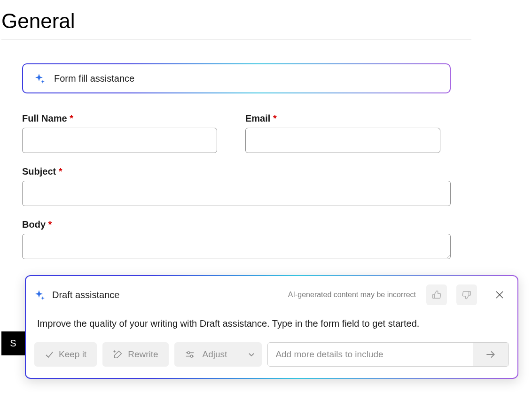 Image resolution: width=532 pixels, height=415 pixels. Describe the element at coordinates (135, 354) in the screenshot. I see `rewrite-button: Rewrite` at that location.